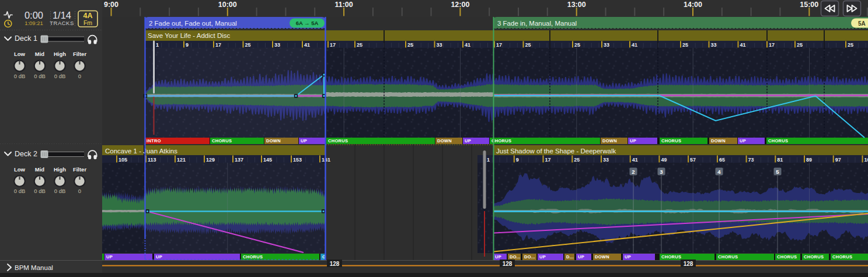 The height and width of the screenshot is (277, 868). What do you see at coordinates (34, 268) in the screenshot?
I see `svg-text: BPM Manual` at bounding box center [34, 268].